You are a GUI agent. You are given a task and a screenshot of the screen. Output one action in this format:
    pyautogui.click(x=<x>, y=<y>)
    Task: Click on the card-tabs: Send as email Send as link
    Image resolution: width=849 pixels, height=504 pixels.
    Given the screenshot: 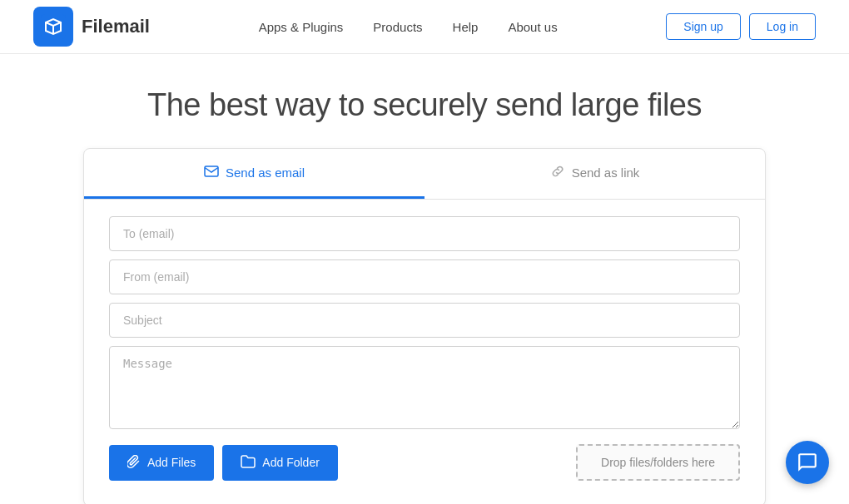 What is the action you would take?
    pyautogui.click(x=424, y=175)
    